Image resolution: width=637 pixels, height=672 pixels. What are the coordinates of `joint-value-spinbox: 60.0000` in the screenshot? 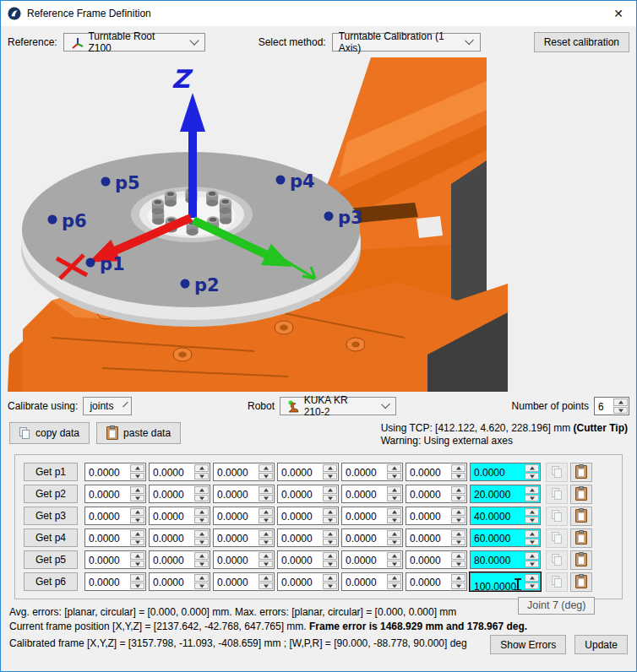 It's located at (505, 538).